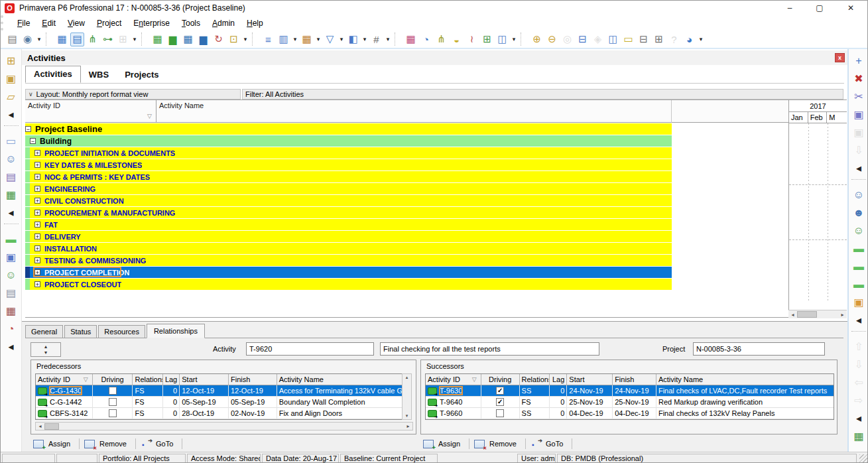 The image size is (868, 463). Describe the element at coordinates (859, 97) in the screenshot. I see `cut-icon: ✂` at that location.